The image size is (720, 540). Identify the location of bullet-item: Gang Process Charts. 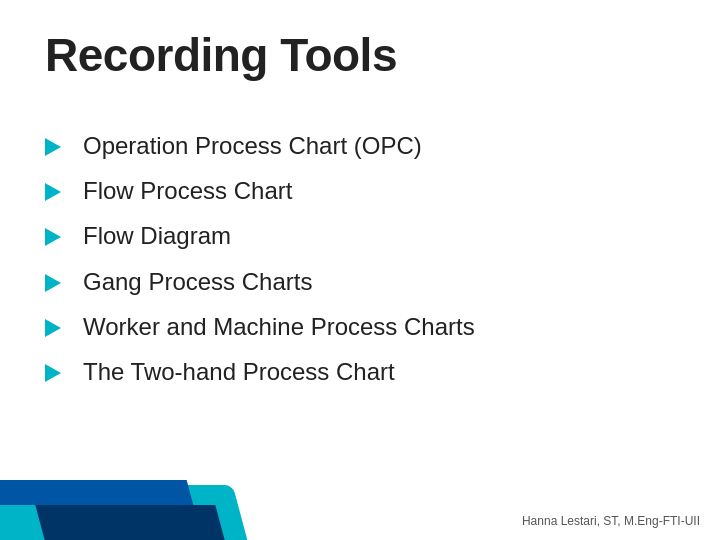
(260, 282).